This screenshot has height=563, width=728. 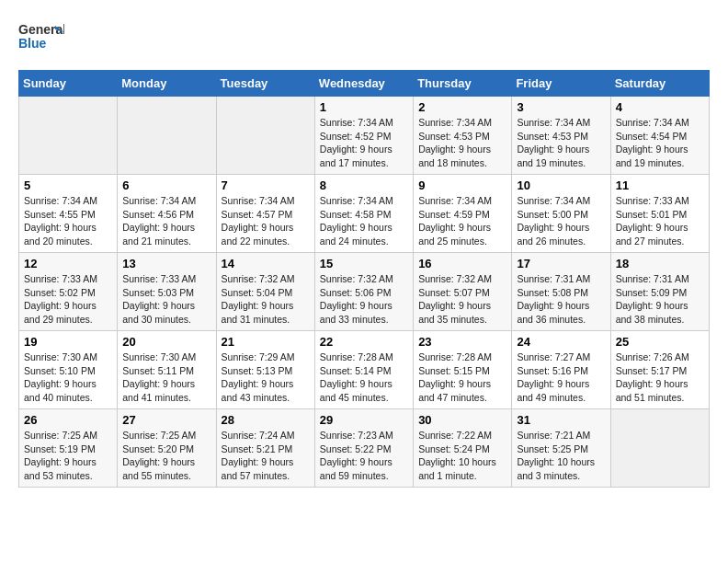 What do you see at coordinates (561, 263) in the screenshot?
I see `day-number: 17` at bounding box center [561, 263].